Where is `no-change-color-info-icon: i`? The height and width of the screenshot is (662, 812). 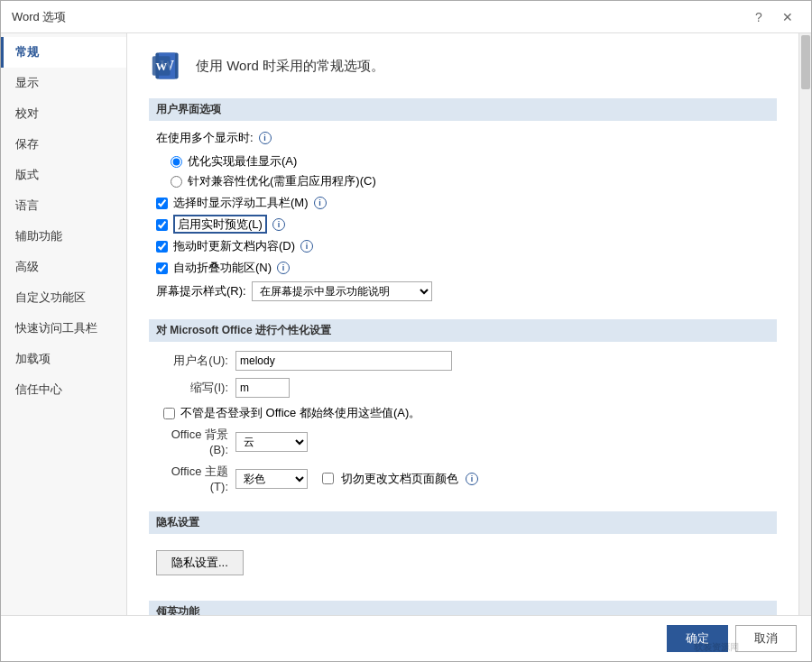
no-change-color-info-icon: i is located at coordinates (472, 479).